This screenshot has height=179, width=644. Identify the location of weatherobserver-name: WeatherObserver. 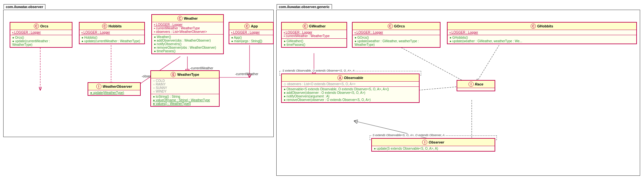
(118, 86).